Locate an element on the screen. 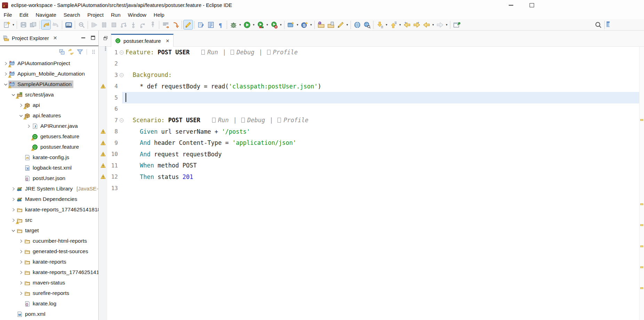 This screenshot has height=320, width=644. profile-button is located at coordinates (274, 25).